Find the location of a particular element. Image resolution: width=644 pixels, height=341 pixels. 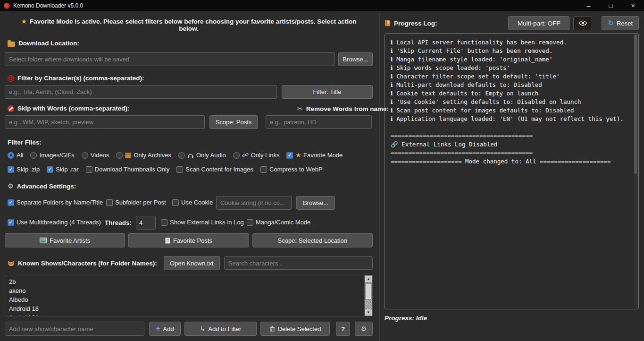

checkbox-thumbnails-only: Download Thumbnails Only is located at coordinates (128, 169).